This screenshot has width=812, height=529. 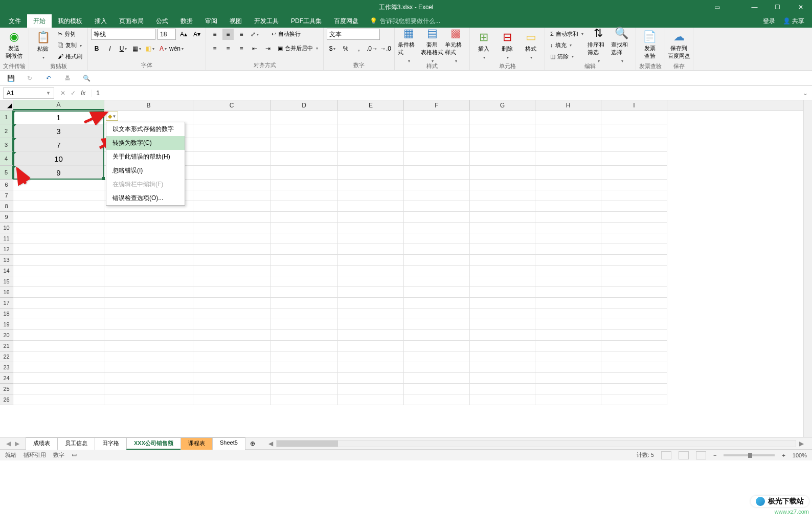 What do you see at coordinates (371, 105) in the screenshot?
I see `column-header: E` at bounding box center [371, 105].